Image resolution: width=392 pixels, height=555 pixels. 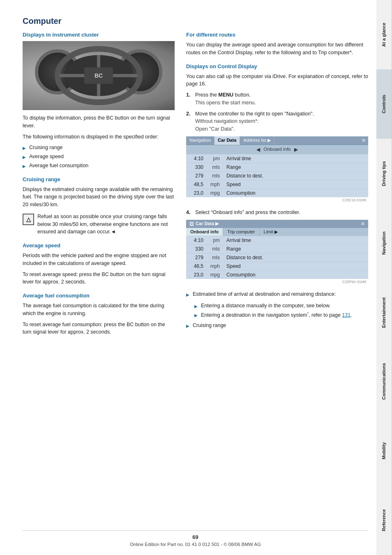 What do you see at coordinates (282, 125) in the screenshot?
I see `step-sub: Without navigation system*:Open "Car Dat…` at bounding box center [282, 125].